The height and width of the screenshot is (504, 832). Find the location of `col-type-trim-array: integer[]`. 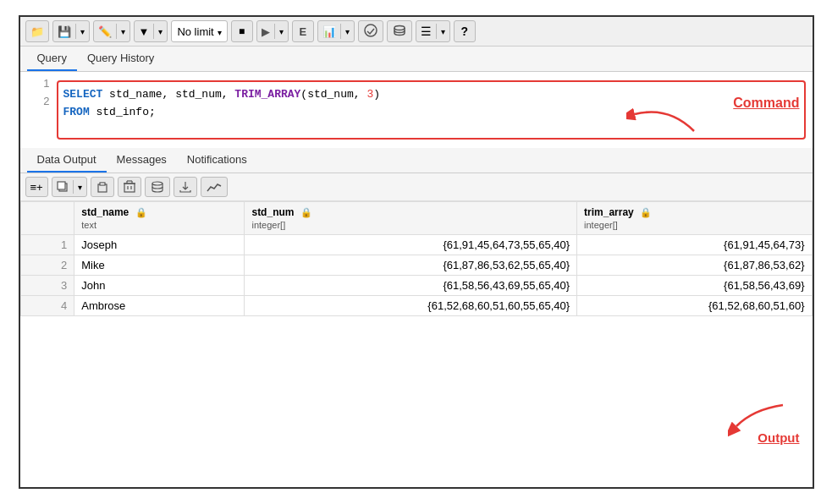

col-type-trim-array: integer[] is located at coordinates (601, 225).